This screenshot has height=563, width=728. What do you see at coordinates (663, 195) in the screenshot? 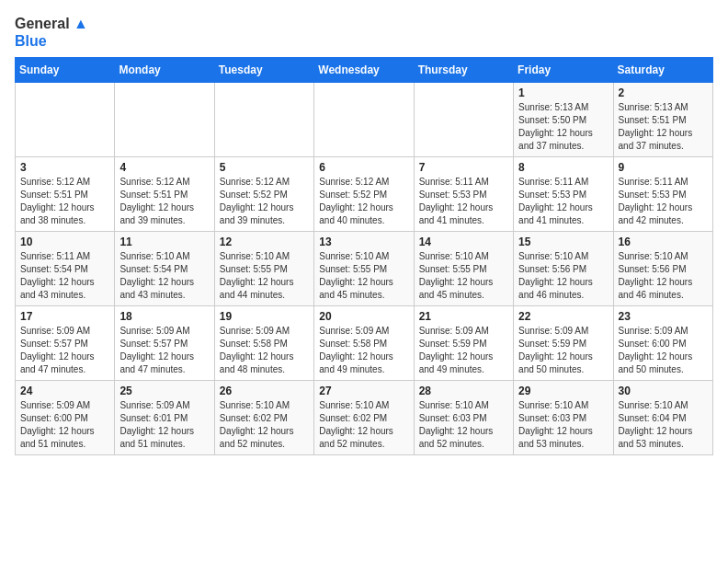
I see `calendar-cell: 9Sunrise: 5:11 AM Sunset: 5:53 PM Daylig…` at bounding box center [663, 195].